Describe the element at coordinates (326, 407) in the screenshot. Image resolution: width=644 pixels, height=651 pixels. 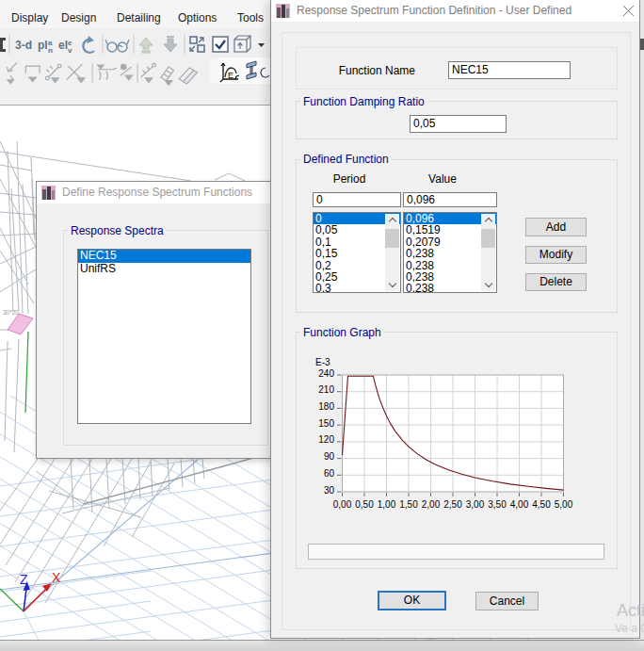
I see `svg-text: 180` at that location.